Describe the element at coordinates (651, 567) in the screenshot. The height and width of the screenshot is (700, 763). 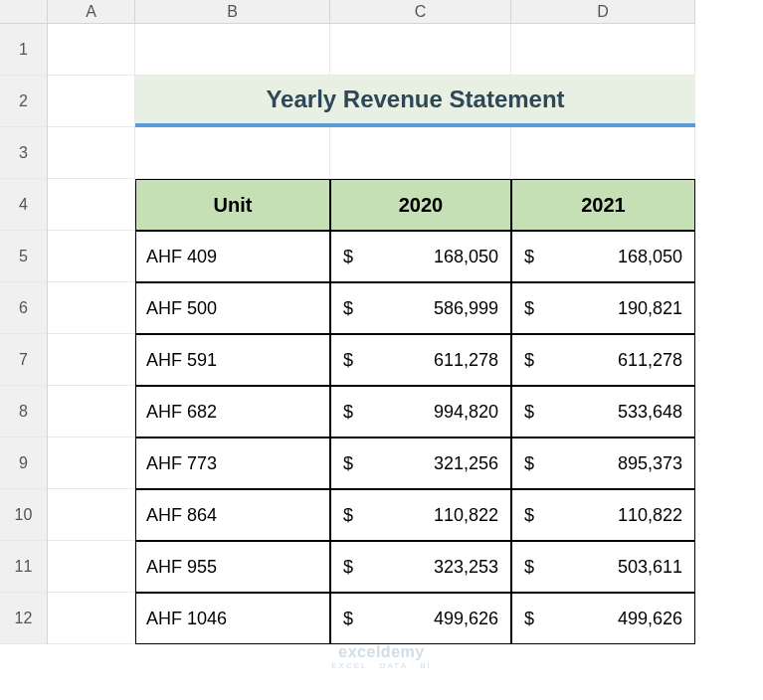
I see `cell-value: 503,611` at that location.